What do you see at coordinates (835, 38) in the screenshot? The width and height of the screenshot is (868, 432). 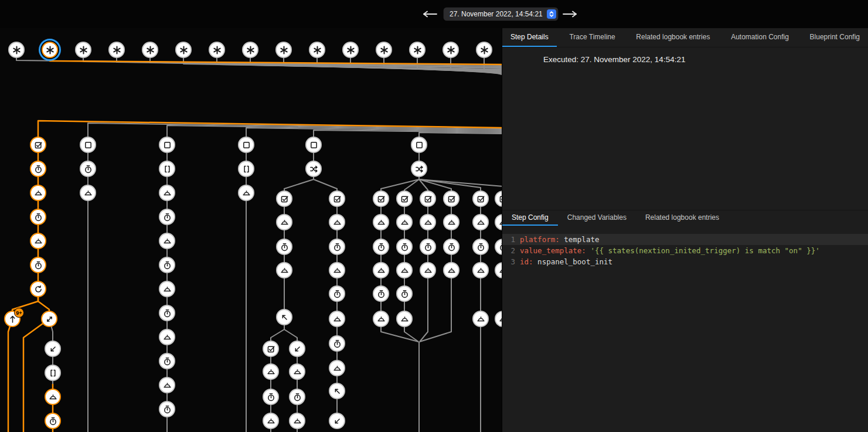 I see `tab-blueprint-config: Blueprint Config` at bounding box center [835, 38].